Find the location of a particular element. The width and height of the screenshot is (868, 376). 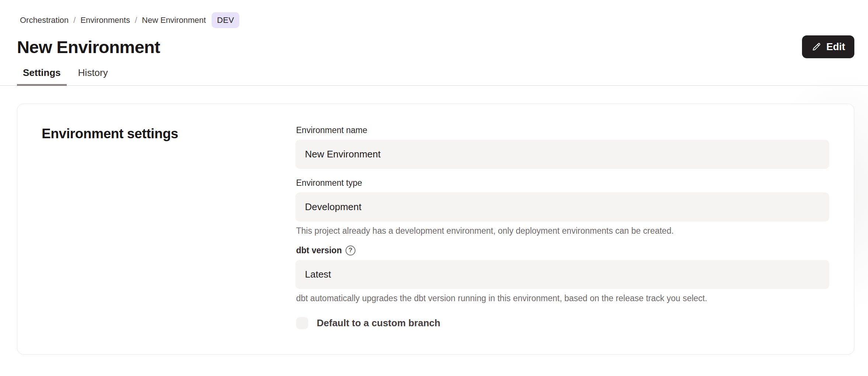

edit-button-label: Edit is located at coordinates (836, 47).